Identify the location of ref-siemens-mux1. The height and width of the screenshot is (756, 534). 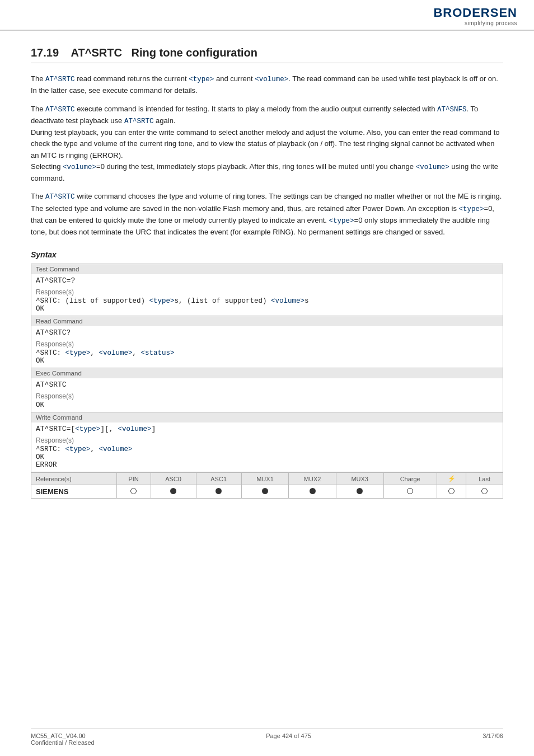
(265, 492).